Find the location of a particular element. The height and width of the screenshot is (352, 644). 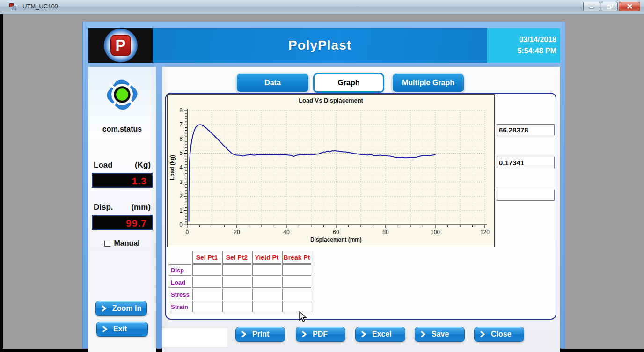

button-label: Excel is located at coordinates (382, 334).